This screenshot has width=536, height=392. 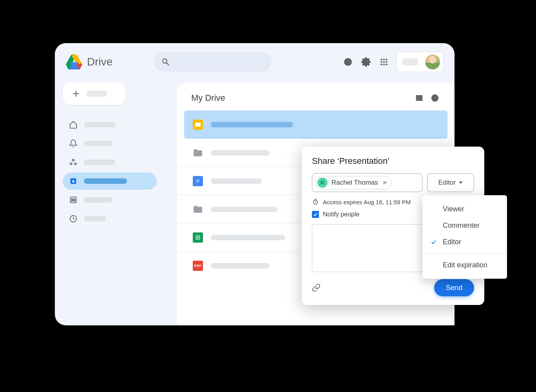 I want to click on notify-label: Notify people, so click(x=341, y=214).